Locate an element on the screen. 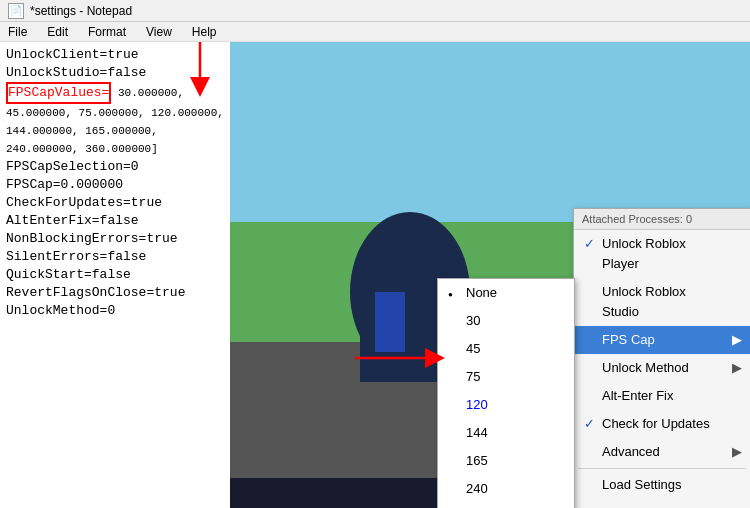  menu-item-unlock-studio: Unlock Roblox Studio is located at coordinates (662, 302).